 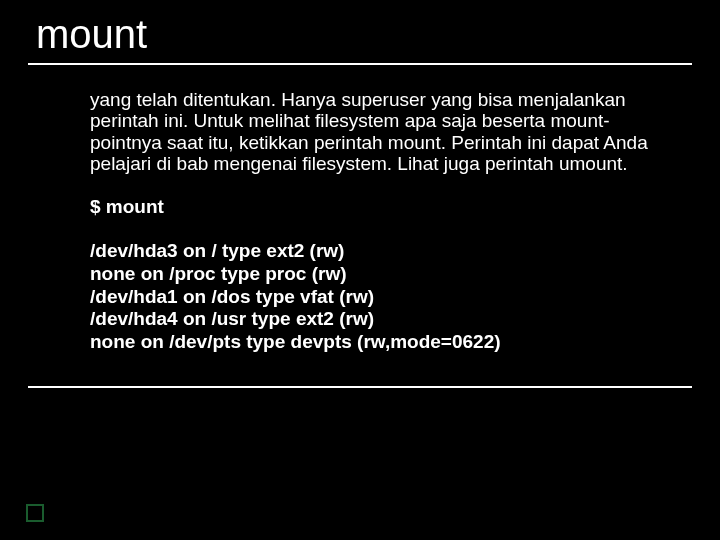 I want to click on output-line: none on /dev/pts type devpts (rw,mode=06…, so click(x=381, y=342).